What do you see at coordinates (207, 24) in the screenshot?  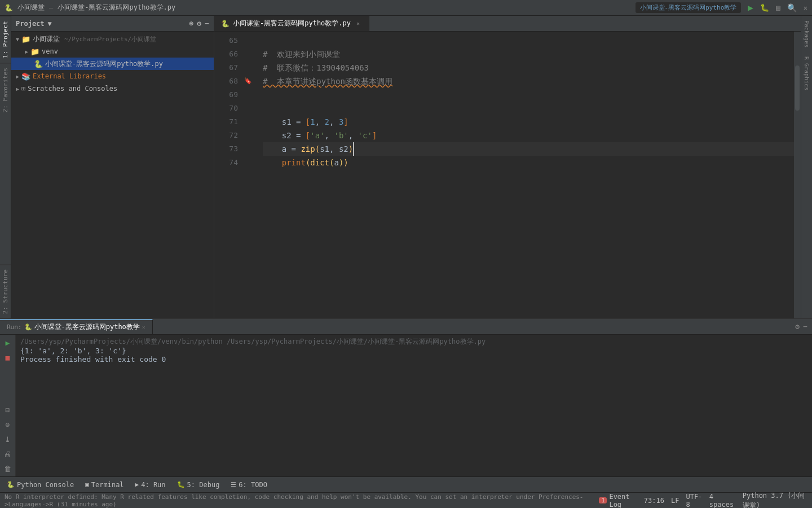 I see `project-collapse-icon: −` at bounding box center [207, 24].